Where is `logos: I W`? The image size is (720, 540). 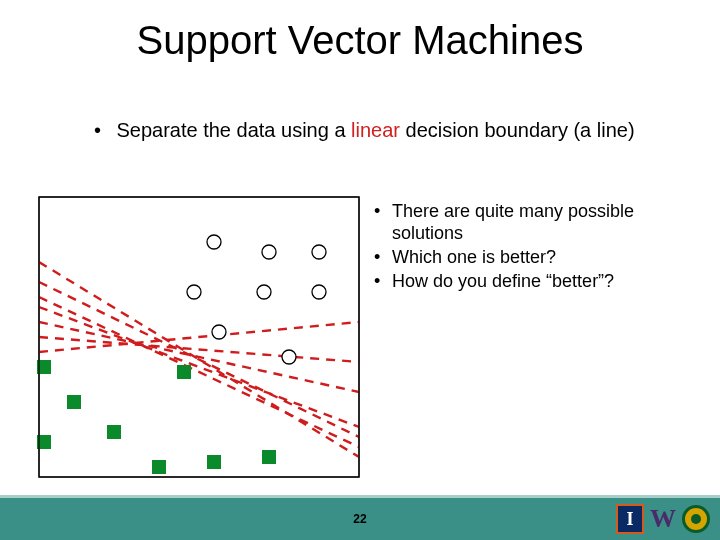
logos: I W is located at coordinates (663, 519).